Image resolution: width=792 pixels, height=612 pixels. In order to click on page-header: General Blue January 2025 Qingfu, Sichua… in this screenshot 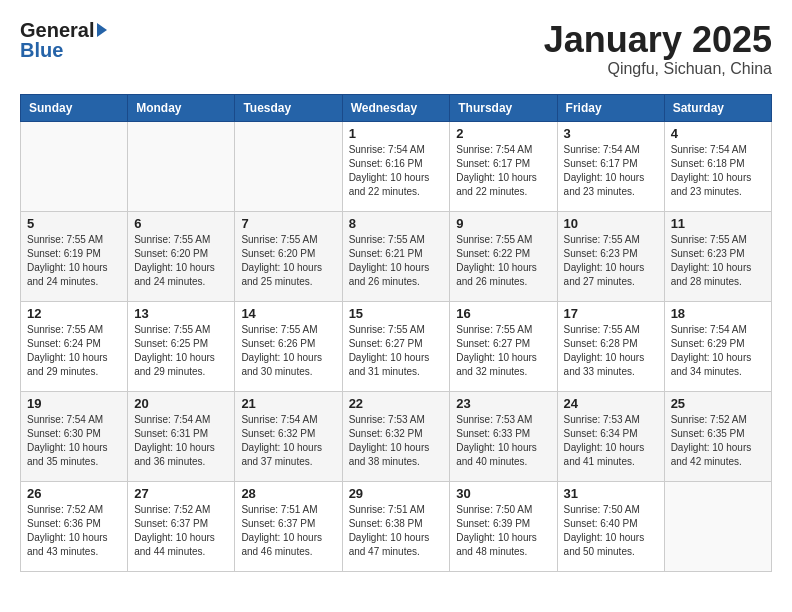, I will do `click(396, 49)`.